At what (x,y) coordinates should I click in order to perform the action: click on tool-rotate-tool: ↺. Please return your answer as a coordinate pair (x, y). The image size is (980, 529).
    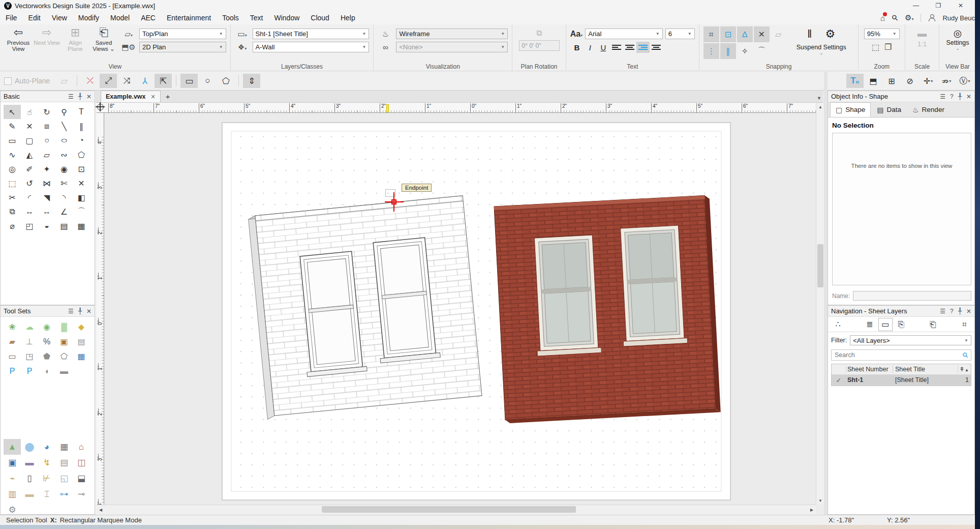
    Looking at the image, I should click on (29, 183).